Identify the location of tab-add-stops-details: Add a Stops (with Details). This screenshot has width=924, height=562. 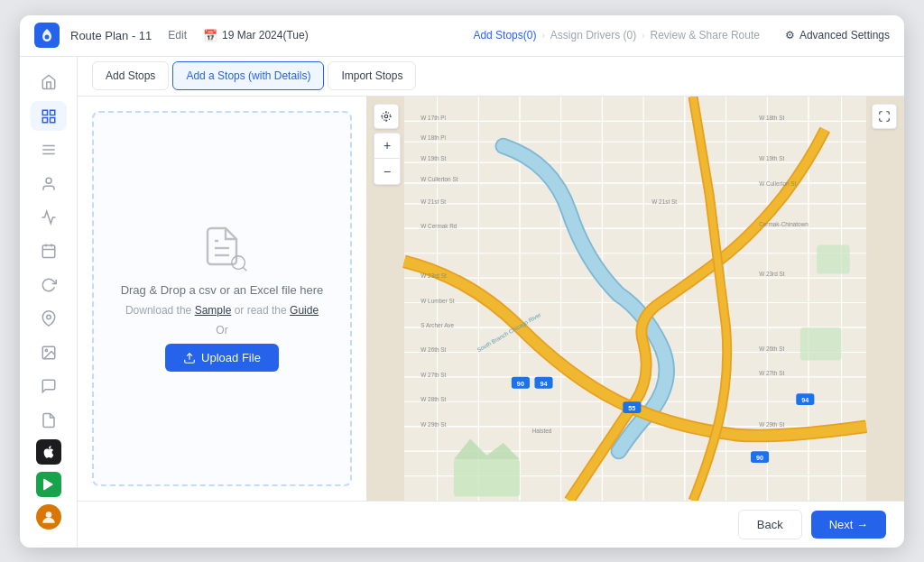
(248, 76).